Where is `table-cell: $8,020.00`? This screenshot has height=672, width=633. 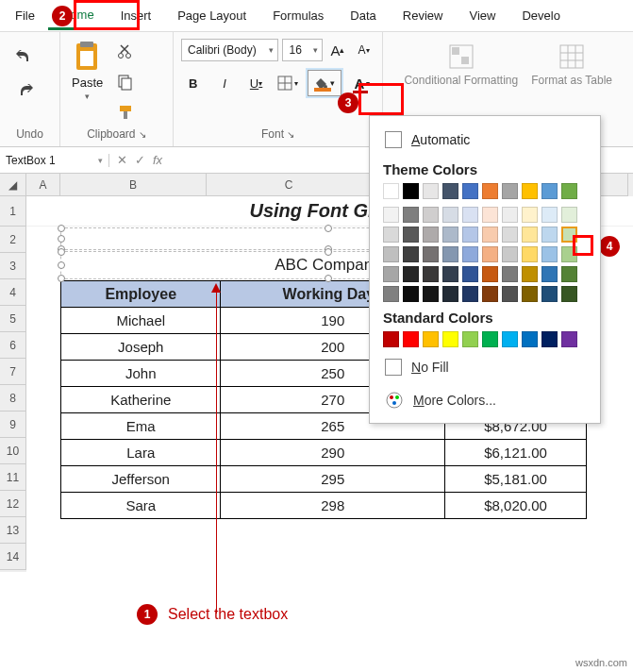 table-cell: $8,020.00 is located at coordinates (516, 506).